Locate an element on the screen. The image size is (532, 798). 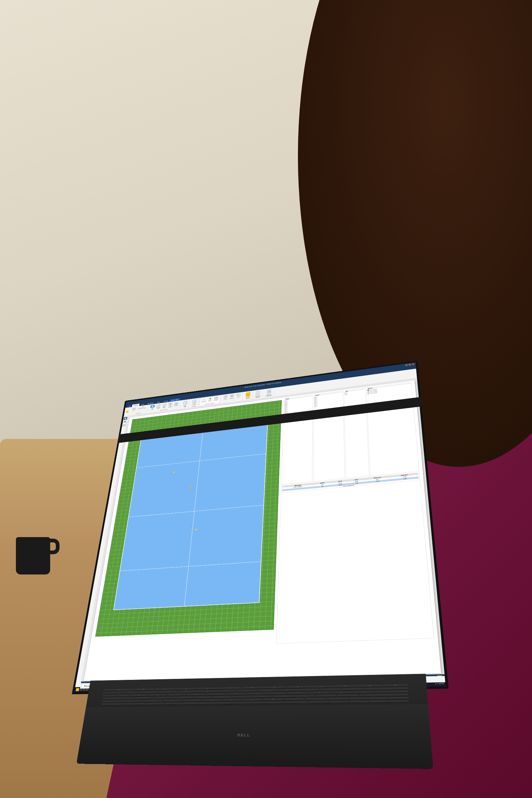
key-2: 2 is located at coordinates (149, 692).